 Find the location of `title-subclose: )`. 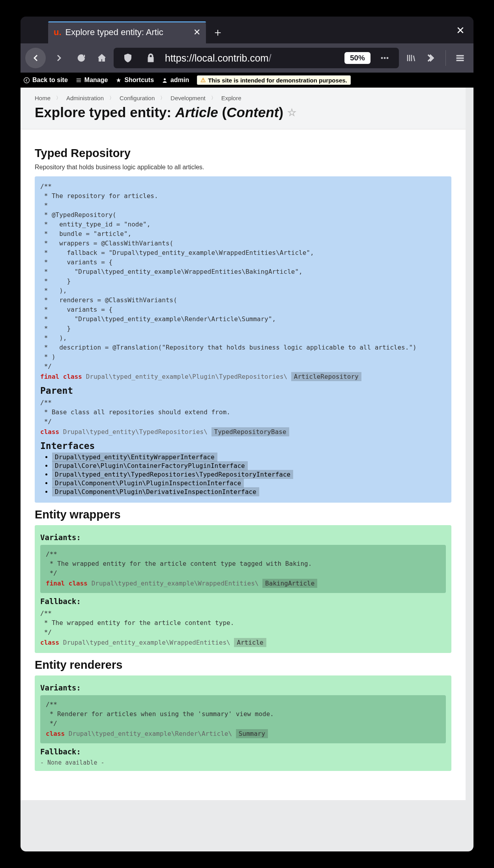

title-subclose: ) is located at coordinates (281, 112).